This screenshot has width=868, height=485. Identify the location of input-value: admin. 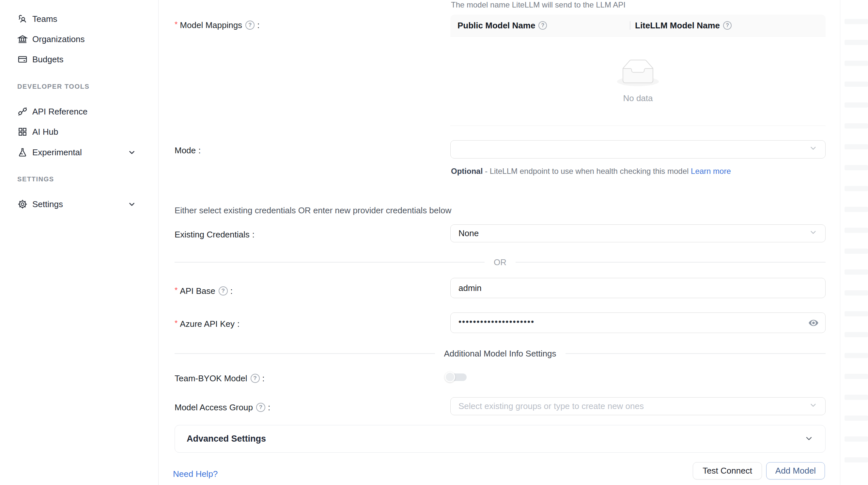
(470, 288).